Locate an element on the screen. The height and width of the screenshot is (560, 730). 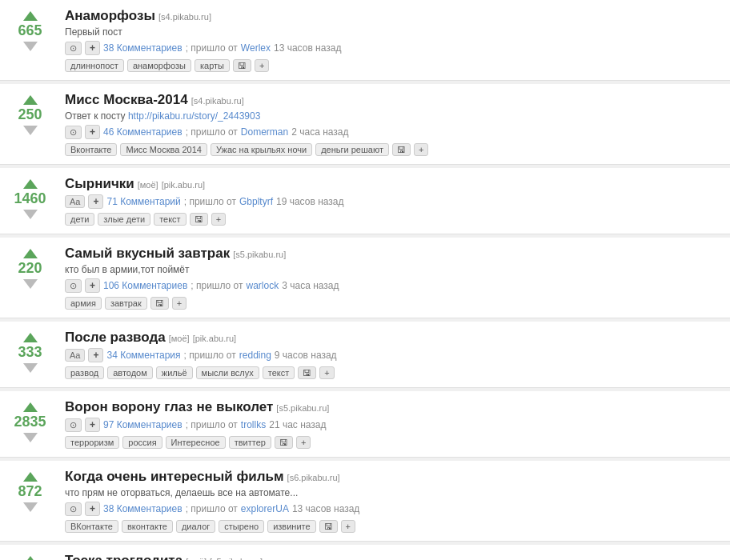
tag: Ужас на крыльях ночи is located at coordinates (261, 150).